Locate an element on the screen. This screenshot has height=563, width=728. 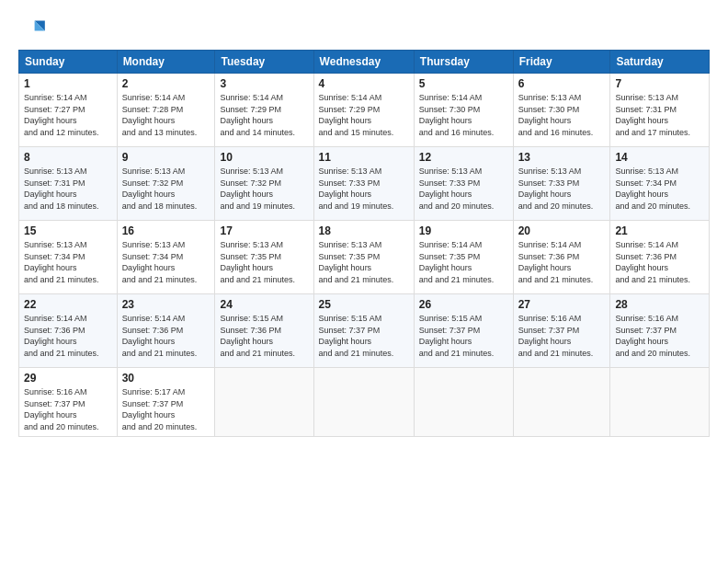
day-info: Sunrise: 5:14 AM Sunset: 7:27 PM Dayligh… is located at coordinates (68, 115).